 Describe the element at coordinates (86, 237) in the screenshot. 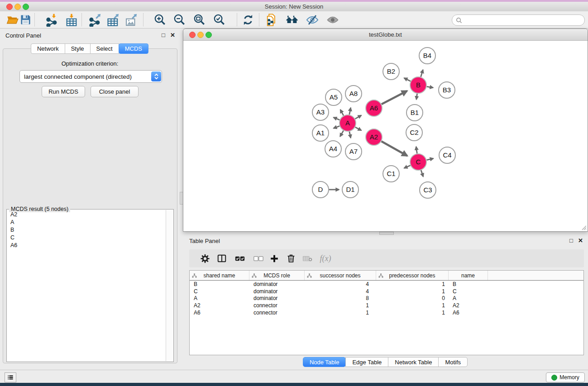

I see `mcds-result-item: C` at that location.